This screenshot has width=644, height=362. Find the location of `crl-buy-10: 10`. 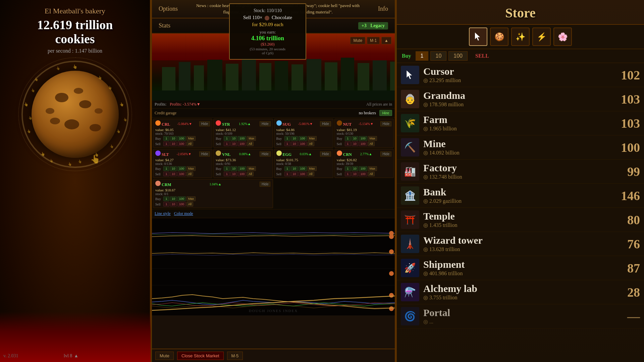

crl-buy-10: 10 is located at coordinates (173, 138).